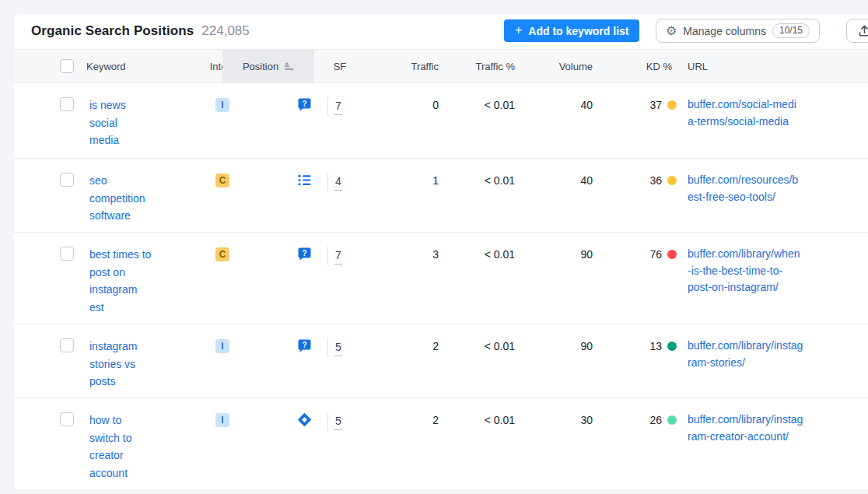 Image resolution: width=868 pixels, height=494 pixels. Describe the element at coordinates (226, 31) in the screenshot. I see `results-count: 224,085` at that location.